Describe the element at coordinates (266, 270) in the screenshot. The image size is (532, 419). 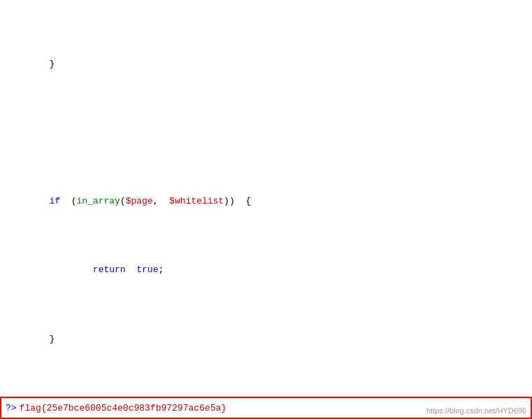
I see `code-line: return true;` at that location.